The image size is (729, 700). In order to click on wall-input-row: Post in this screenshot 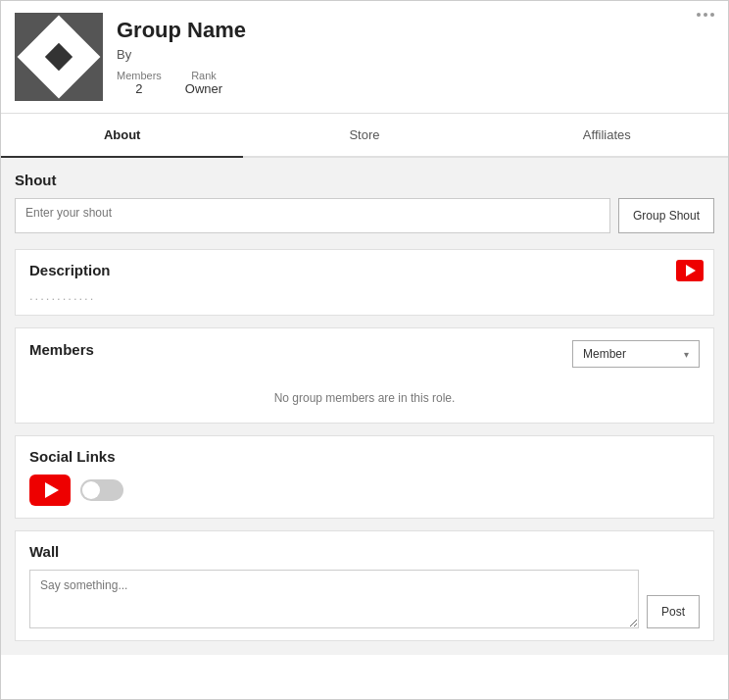, I will do `click(364, 599)`.